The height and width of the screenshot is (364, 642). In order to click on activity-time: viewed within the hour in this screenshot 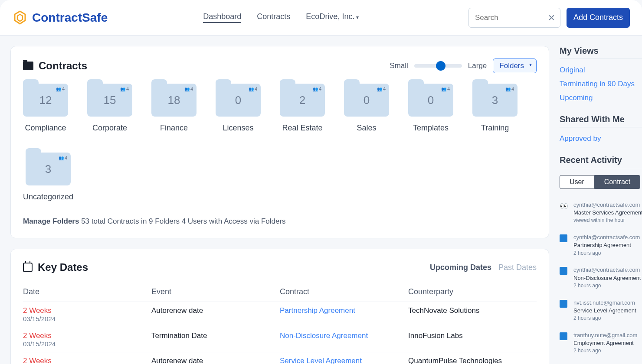, I will do `click(608, 220)`.